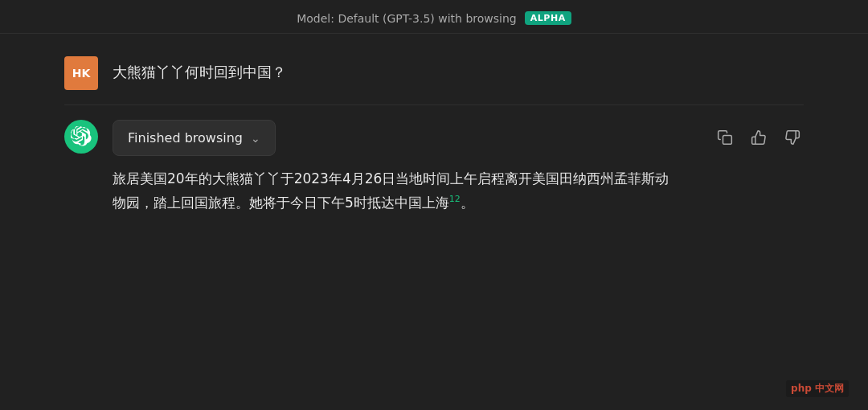  I want to click on watermark: php 中文网, so click(817, 389).